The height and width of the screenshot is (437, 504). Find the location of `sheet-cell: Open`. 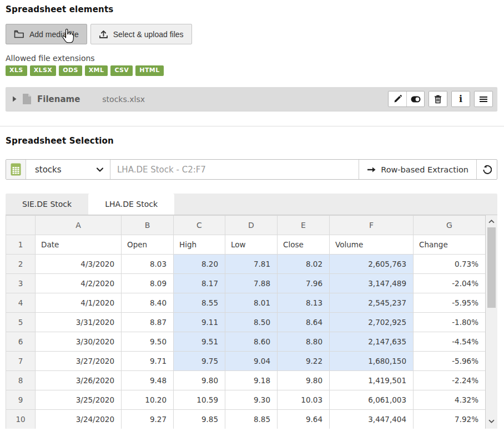

sheet-cell: Open is located at coordinates (148, 245).